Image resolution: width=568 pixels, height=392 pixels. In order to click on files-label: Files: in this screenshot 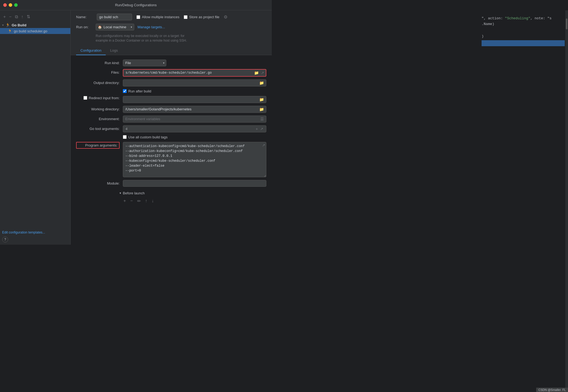, I will do `click(98, 72)`.